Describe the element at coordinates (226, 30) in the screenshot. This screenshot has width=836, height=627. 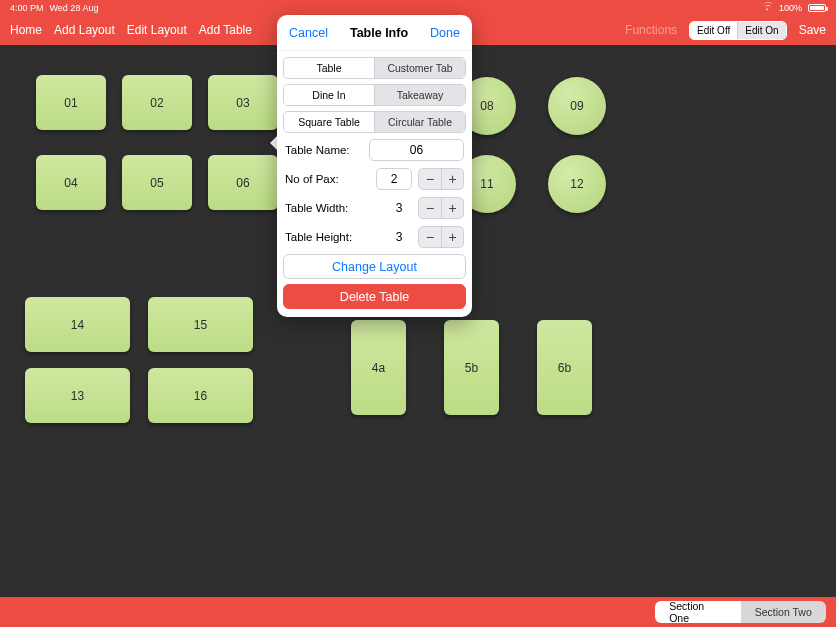
I see `nav-add-table: Add Table` at that location.